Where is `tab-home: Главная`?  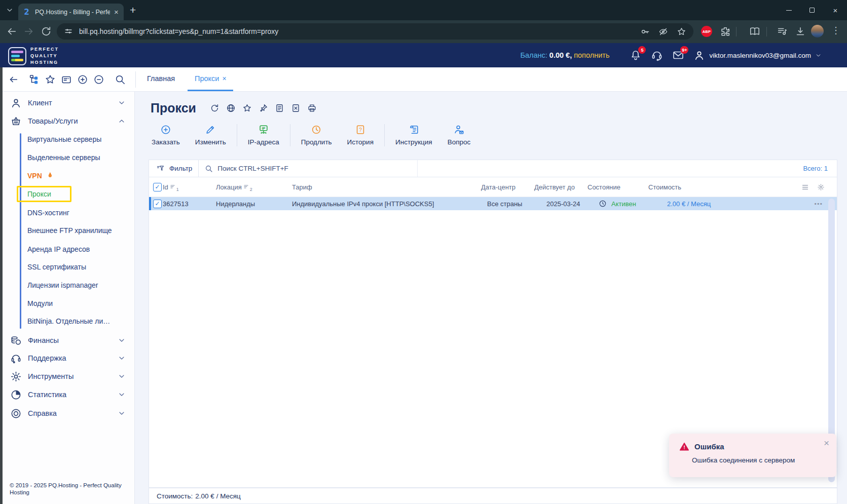 tab-home: Главная is located at coordinates (161, 79).